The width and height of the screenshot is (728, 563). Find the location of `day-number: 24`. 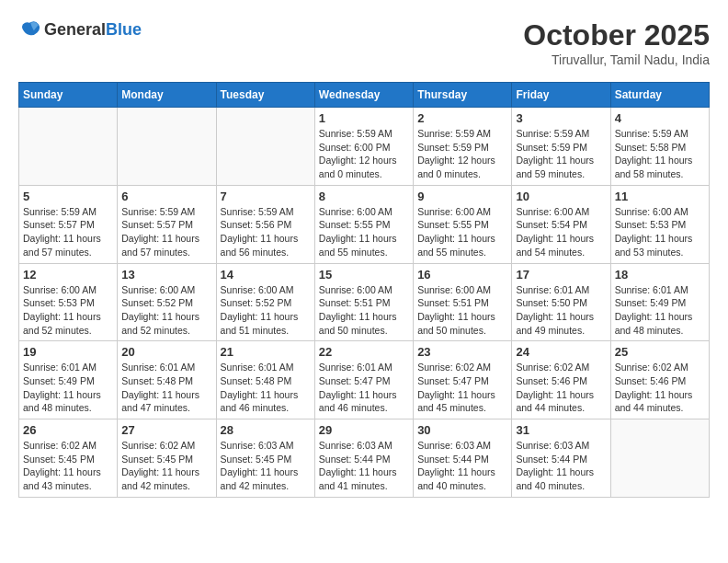

day-number: 24 is located at coordinates (561, 351).